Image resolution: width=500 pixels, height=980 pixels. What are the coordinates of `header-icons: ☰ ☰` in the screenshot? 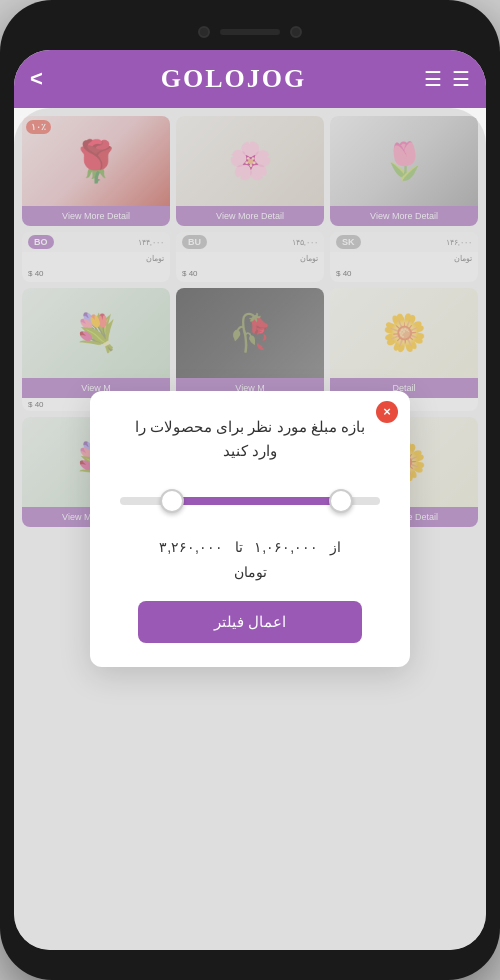 It's located at (447, 79).